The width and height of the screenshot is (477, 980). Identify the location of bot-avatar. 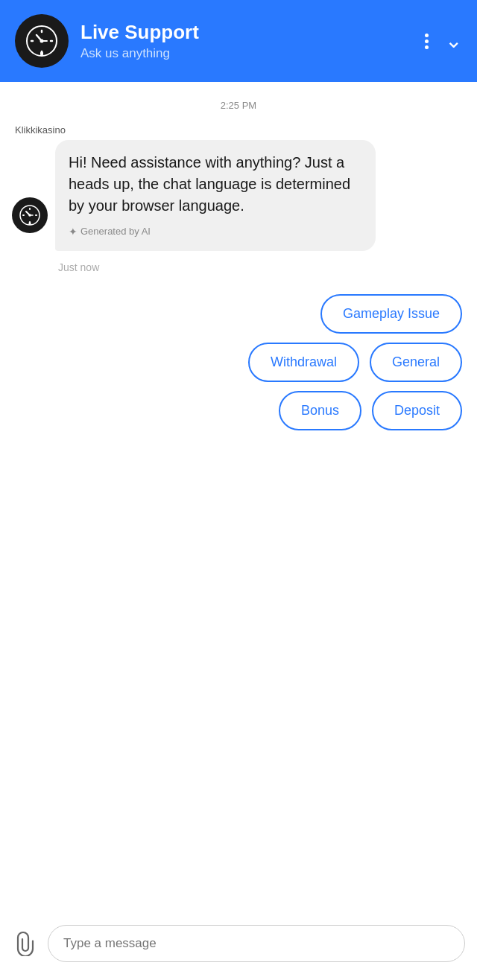
(30, 215).